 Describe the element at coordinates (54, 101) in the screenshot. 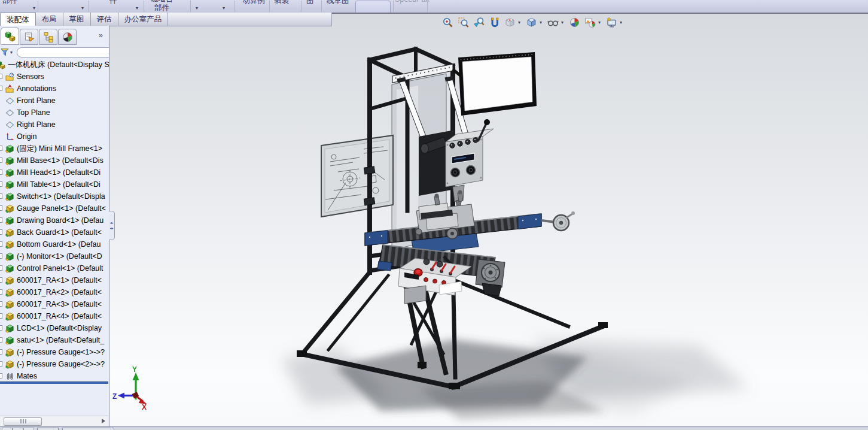

I see `tree-item: Front Plane` at that location.